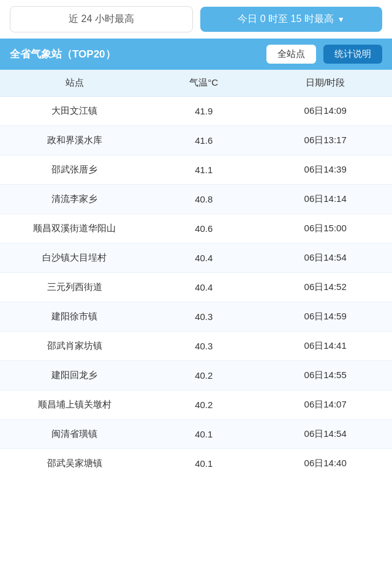  Describe the element at coordinates (196, 434) in the screenshot. I see `table-row: 闽清省璜镇 40.1 06日14:54` at that location.